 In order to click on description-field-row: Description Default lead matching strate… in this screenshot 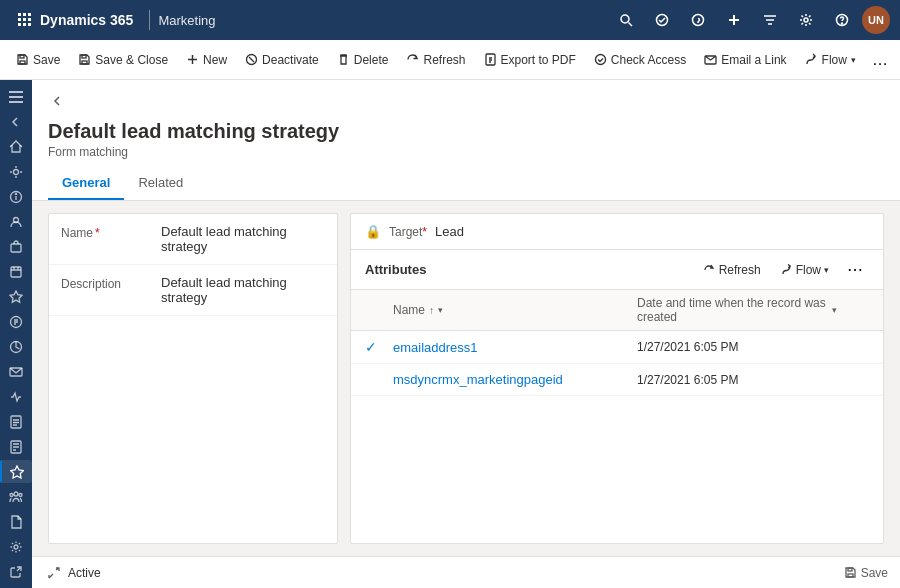, I will do `click(193, 290)`.